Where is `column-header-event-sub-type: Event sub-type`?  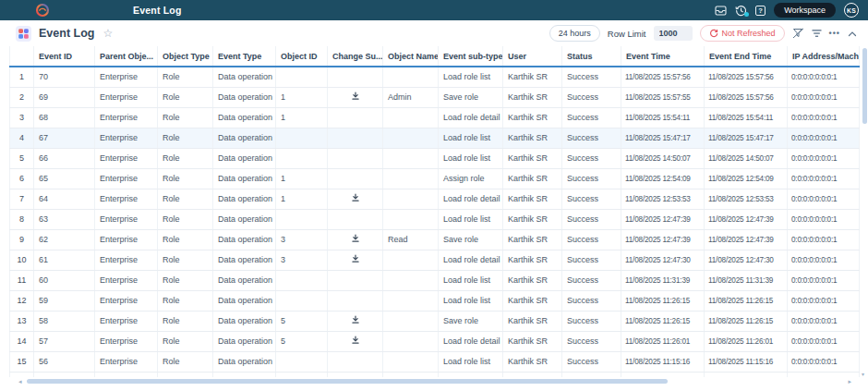
column-header-event-sub-type: Event sub-type is located at coordinates (471, 56).